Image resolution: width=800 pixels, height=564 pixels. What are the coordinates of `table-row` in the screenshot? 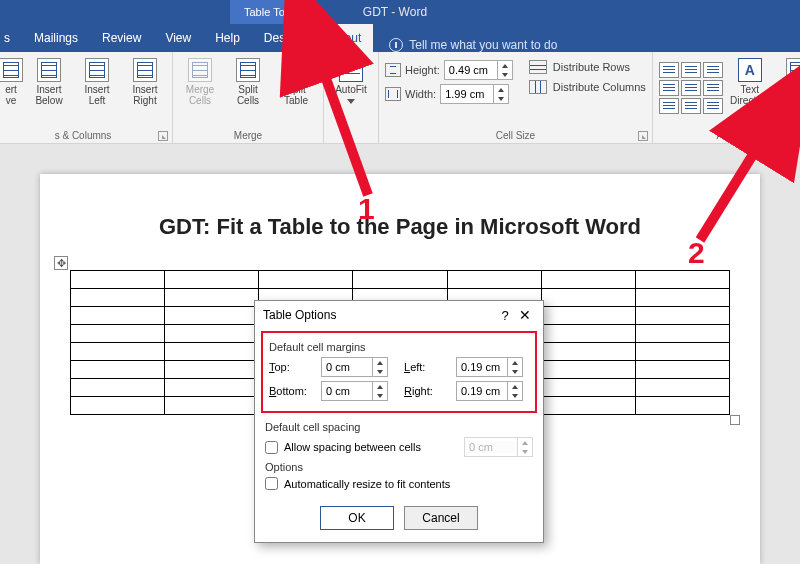 It's located at (400, 280).